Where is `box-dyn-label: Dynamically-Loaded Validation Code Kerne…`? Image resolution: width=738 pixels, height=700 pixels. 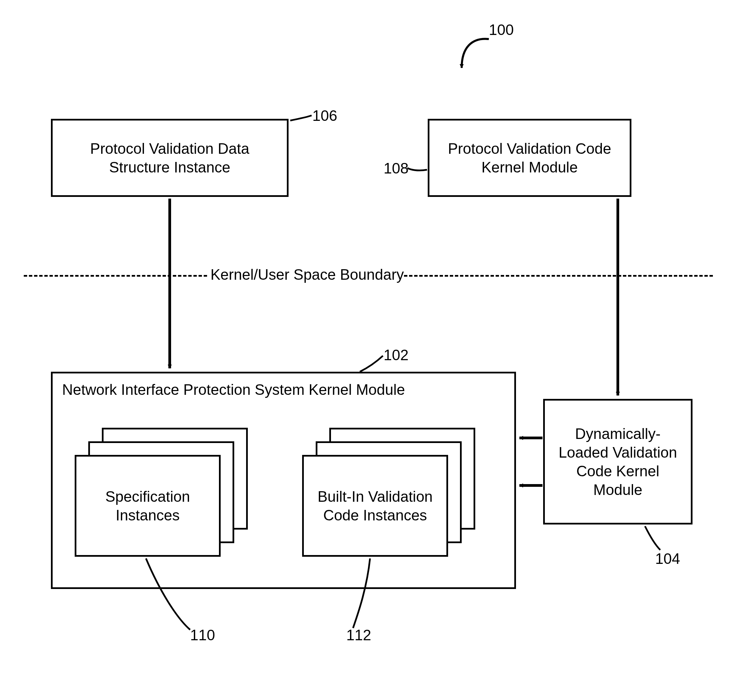
box-dyn-label: Dynamically-Loaded Validation Code Kerne… is located at coordinates (618, 462).